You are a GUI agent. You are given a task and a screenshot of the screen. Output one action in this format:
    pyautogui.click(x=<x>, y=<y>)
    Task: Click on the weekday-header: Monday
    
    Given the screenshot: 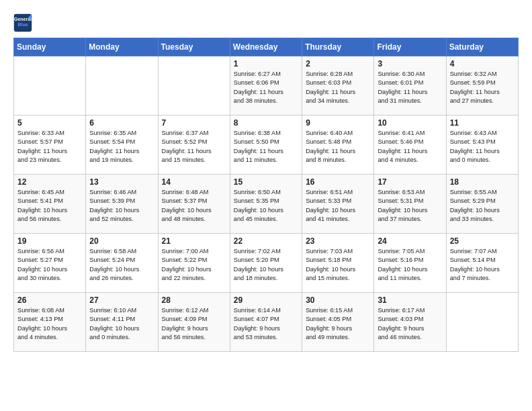 What is the action you would take?
    pyautogui.click(x=122, y=47)
    